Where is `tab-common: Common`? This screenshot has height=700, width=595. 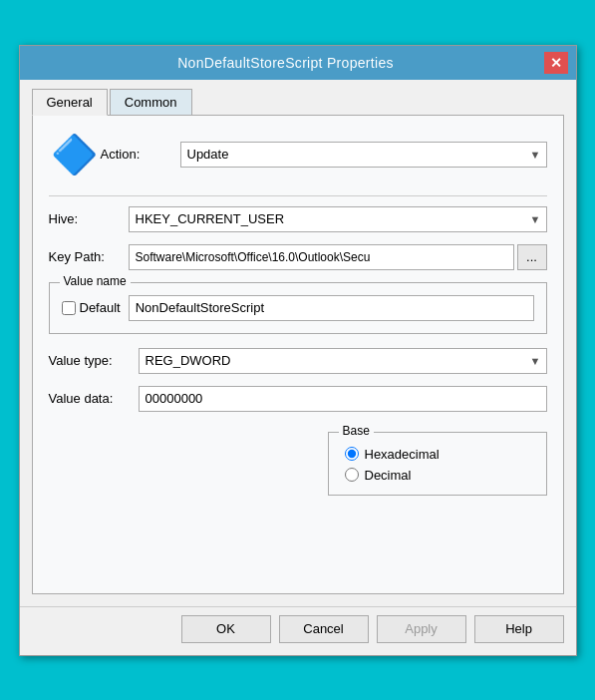 tab-common: Common is located at coordinates (151, 102).